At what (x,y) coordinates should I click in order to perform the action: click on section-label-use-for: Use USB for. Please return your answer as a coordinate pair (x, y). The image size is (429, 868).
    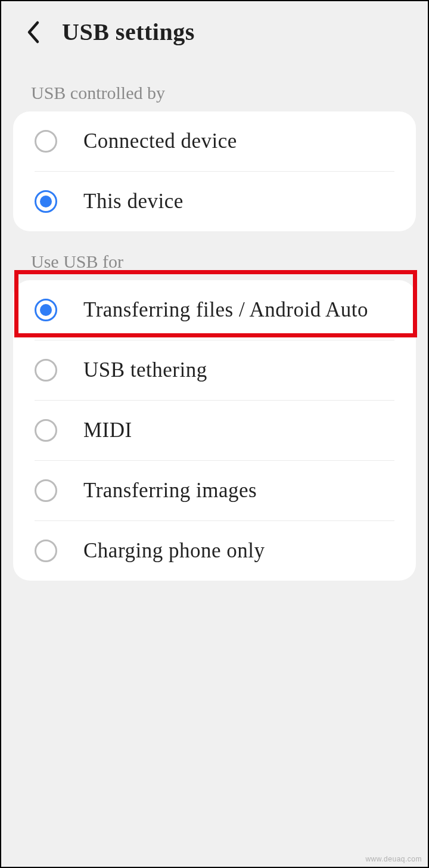
    Looking at the image, I should click on (214, 256).